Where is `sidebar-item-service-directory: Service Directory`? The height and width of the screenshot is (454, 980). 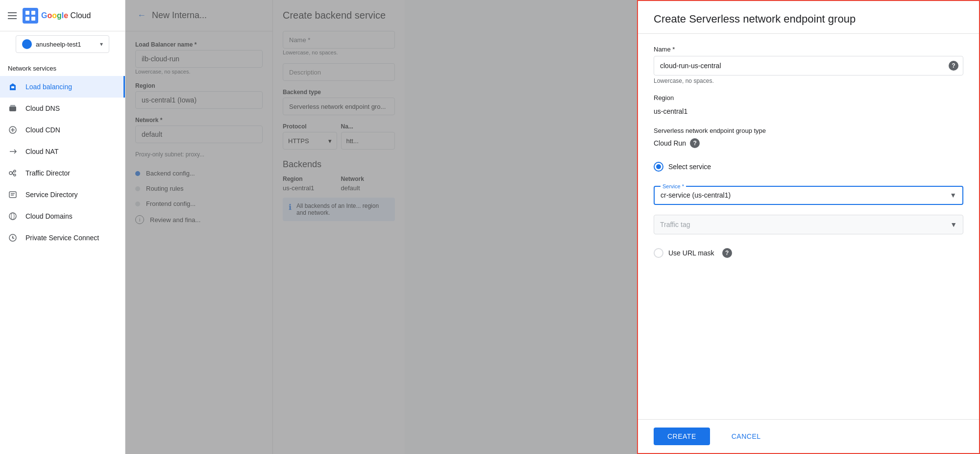 sidebar-item-service-directory: Service Directory is located at coordinates (63, 195).